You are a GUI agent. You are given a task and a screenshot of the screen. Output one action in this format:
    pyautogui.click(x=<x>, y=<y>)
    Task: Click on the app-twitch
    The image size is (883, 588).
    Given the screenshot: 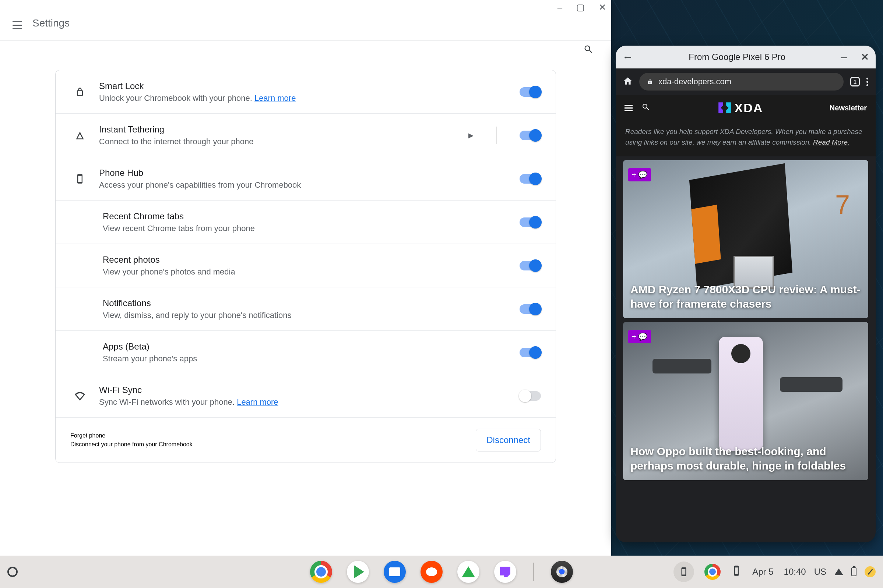 What is the action you would take?
    pyautogui.click(x=505, y=572)
    